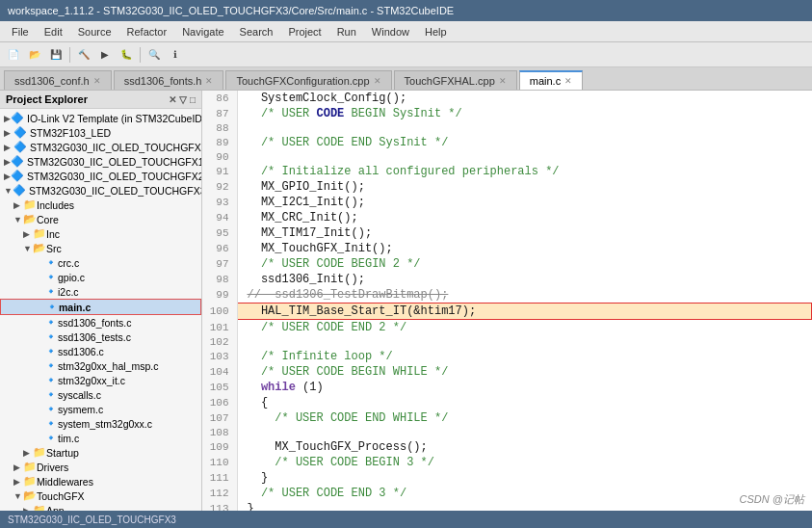 Image resolution: width=812 pixels, height=528 pixels. I want to click on sep1, so click(69, 55).